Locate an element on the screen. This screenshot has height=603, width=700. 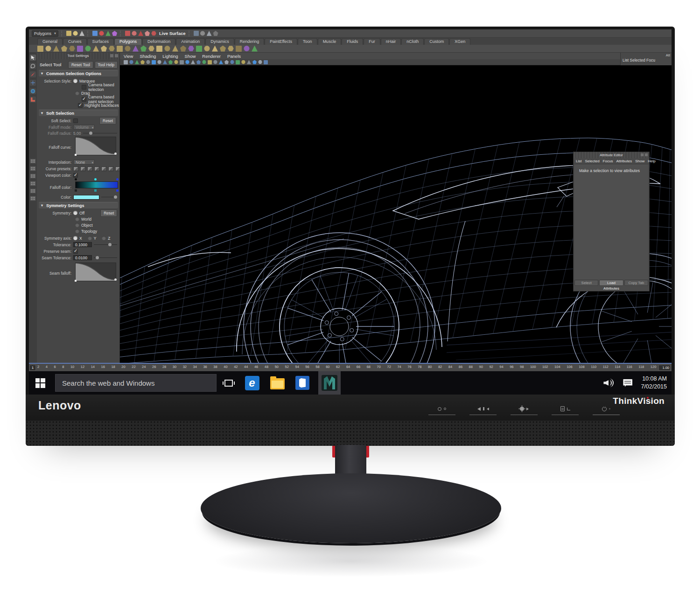
taskbar-search-input: Search the web and Windows is located at coordinates (136, 383).